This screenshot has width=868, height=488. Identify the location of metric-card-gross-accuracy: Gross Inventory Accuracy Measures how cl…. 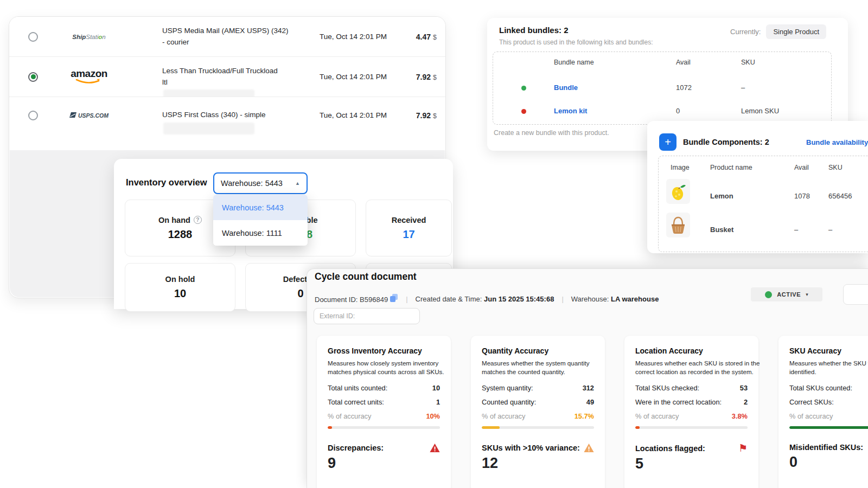
(384, 412).